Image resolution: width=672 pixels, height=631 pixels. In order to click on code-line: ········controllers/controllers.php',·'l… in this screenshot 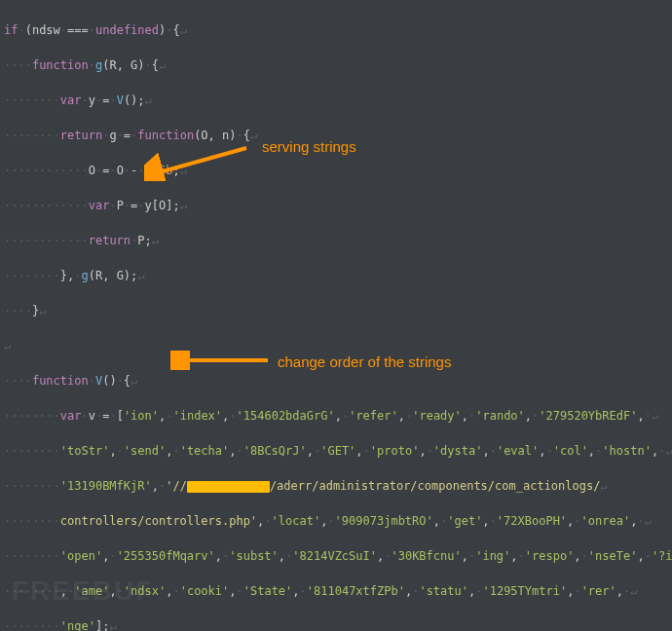, I will do `click(338, 521)`.